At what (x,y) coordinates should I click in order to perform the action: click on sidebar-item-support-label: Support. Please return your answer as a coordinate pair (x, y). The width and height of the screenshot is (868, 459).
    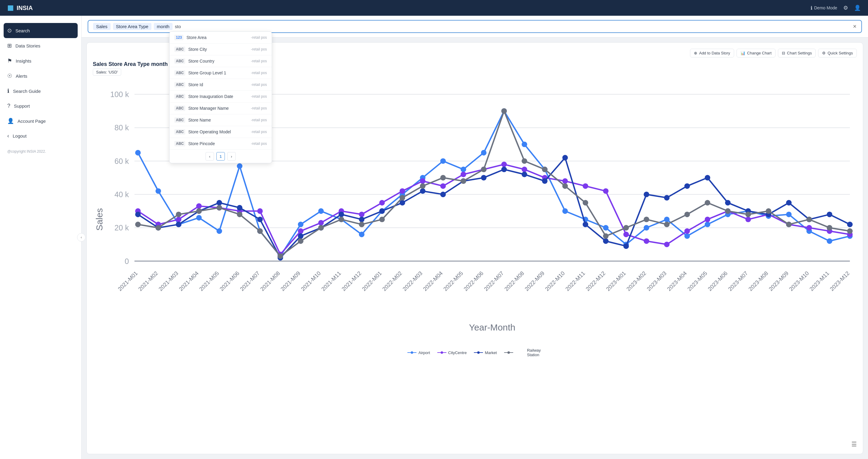
    Looking at the image, I should click on (22, 106).